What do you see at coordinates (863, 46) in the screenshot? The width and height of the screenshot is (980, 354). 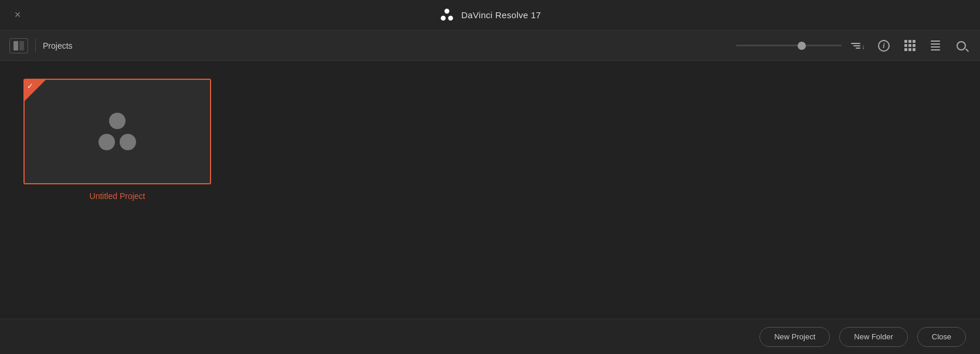 I see `sort-arrow-icon: ↓` at bounding box center [863, 46].